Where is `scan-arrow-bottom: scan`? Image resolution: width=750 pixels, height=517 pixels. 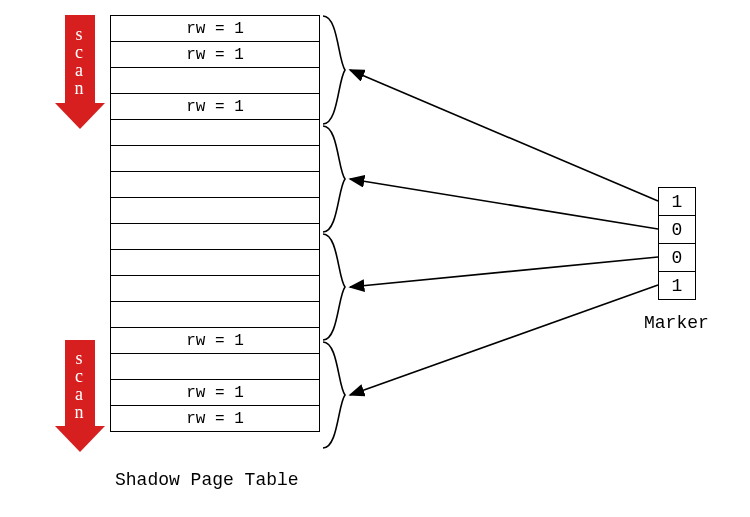 scan-arrow-bottom: scan is located at coordinates (80, 396).